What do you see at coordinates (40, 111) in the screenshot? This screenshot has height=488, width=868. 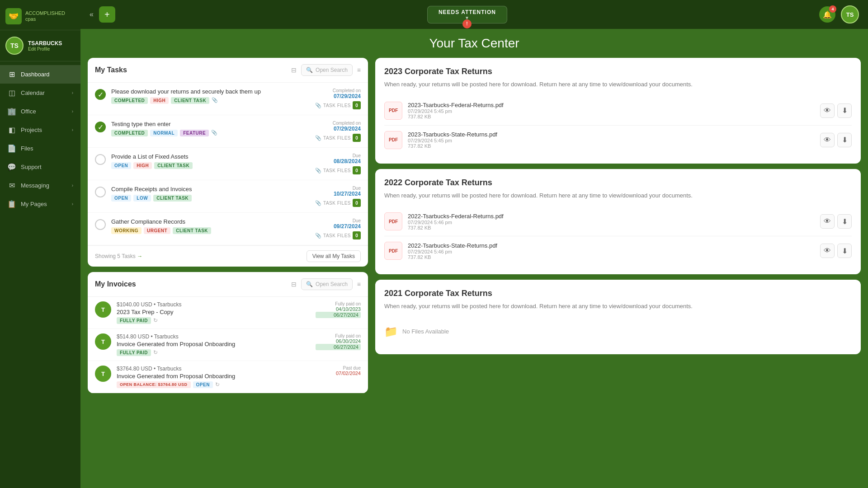 I see `sidebar-item-office: 🏢 Office ›` at bounding box center [40, 111].